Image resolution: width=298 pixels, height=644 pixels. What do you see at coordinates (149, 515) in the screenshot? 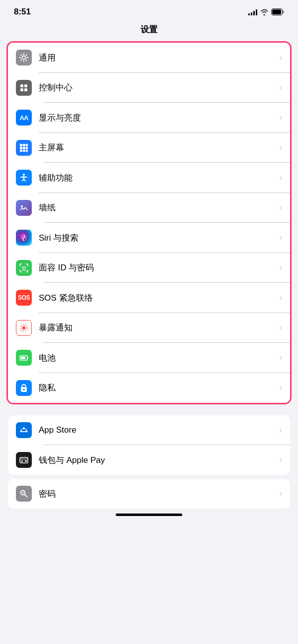
I see `home-indicator` at bounding box center [149, 515].